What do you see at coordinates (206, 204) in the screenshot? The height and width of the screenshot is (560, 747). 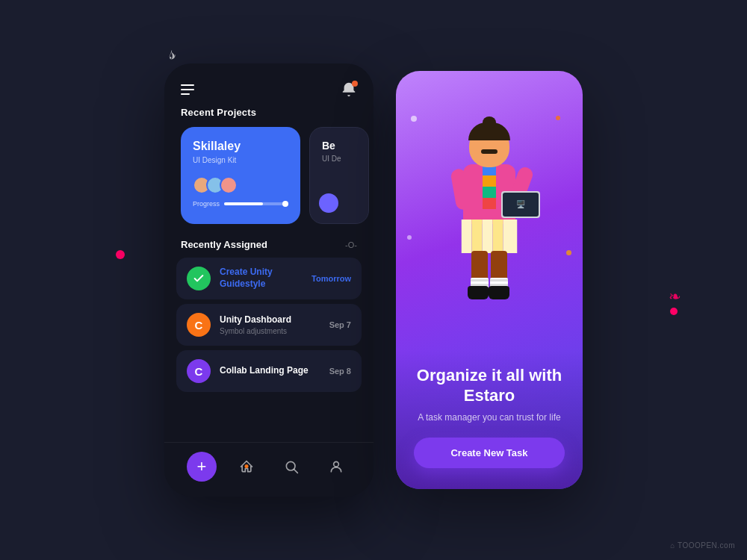 I see `progress-label: Progress` at bounding box center [206, 204].